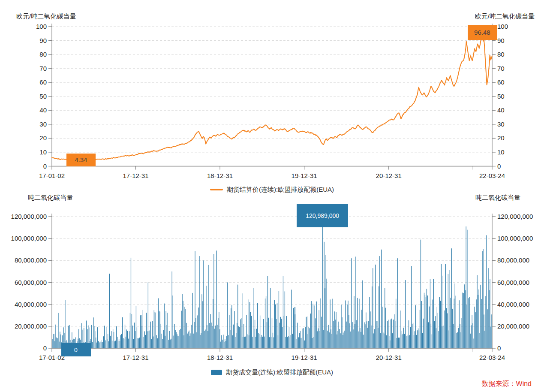 The height and width of the screenshot is (392, 544). Describe the element at coordinates (322, 215) in the screenshot. I see `volume-max-value-label: 120,989,000` at that location.